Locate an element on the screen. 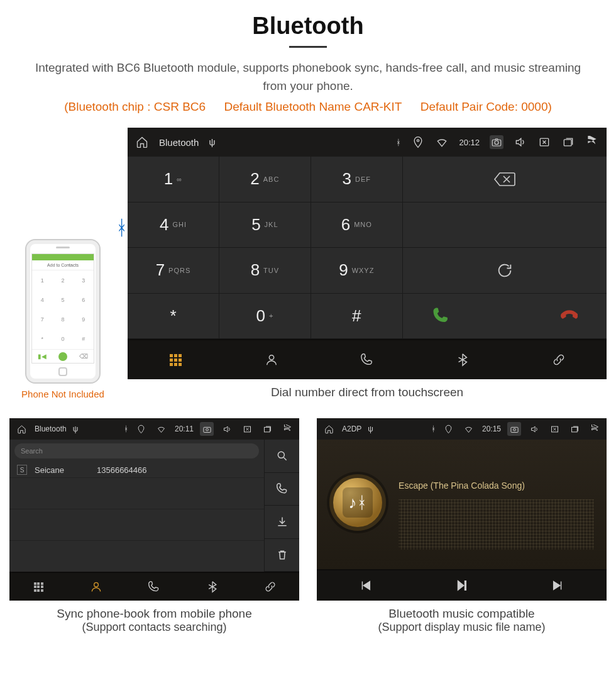 This screenshot has width=616, height=683. clock: 20:11 is located at coordinates (184, 429).